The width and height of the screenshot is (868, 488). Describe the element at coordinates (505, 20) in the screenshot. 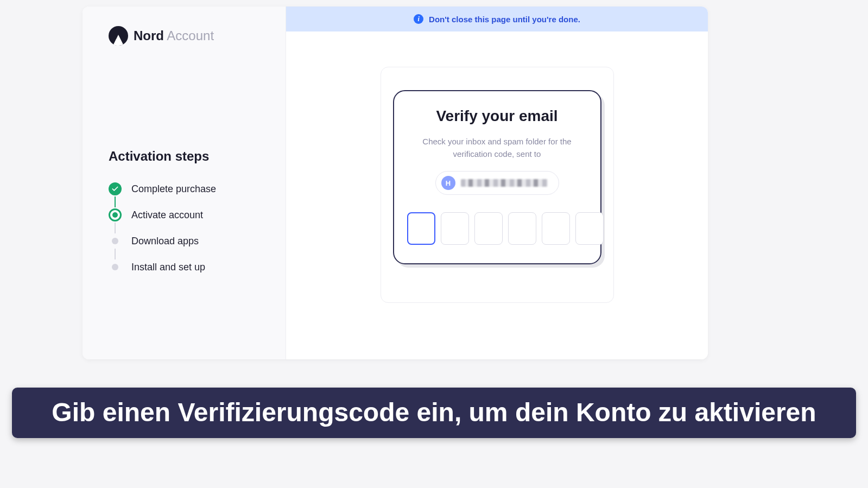

I see `notice-text: Don't close this page until you're done.` at that location.